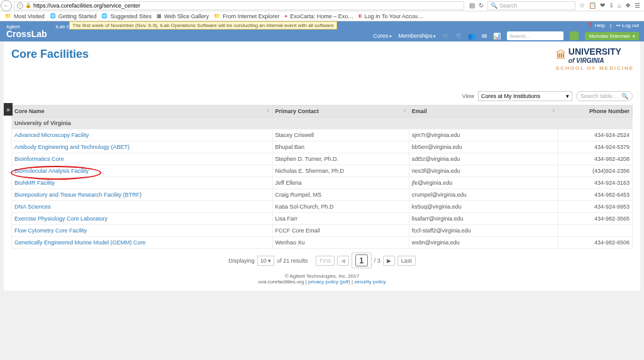  I want to click on browser-tool-icons: ☆ 📋 ❤ ⇩ ⌂ ❖ ☰, so click(610, 5).